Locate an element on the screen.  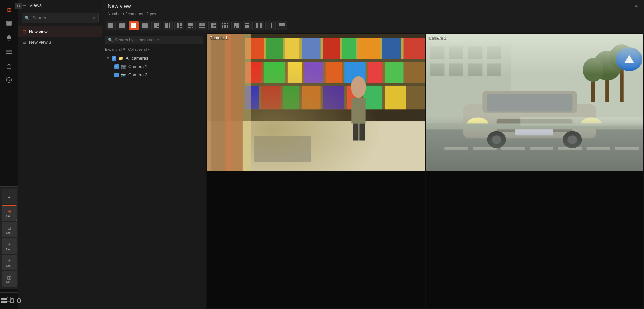
nav-views-icon: ⊞ is located at coordinates (9, 10).